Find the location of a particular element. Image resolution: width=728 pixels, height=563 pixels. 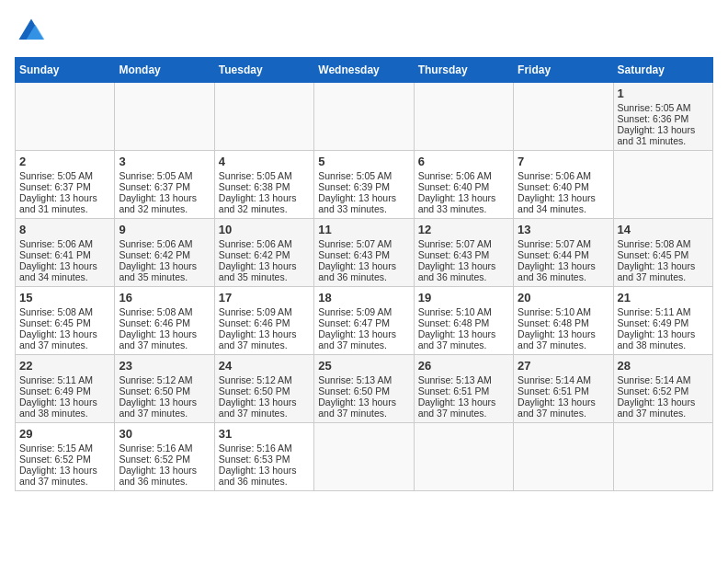

calendar-day-24: 24Sunrise: 5:12 AMSunset: 6:50 PMDayligh… is located at coordinates (264, 389).